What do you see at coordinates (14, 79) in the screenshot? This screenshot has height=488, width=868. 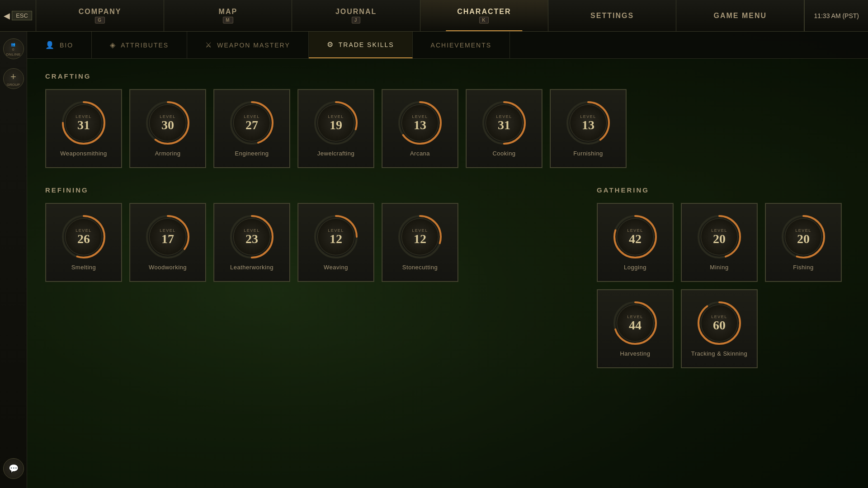 I see `group-button: + GROUP` at bounding box center [14, 79].